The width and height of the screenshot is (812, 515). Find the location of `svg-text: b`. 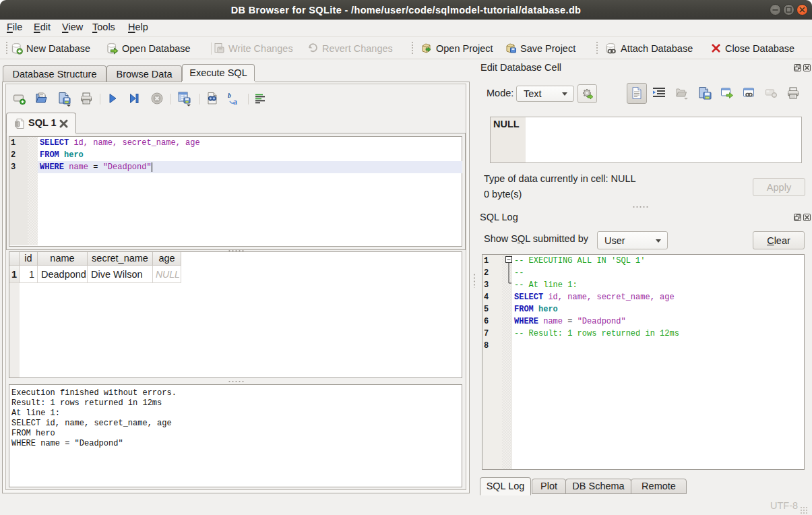

svg-text: b is located at coordinates (229, 96).